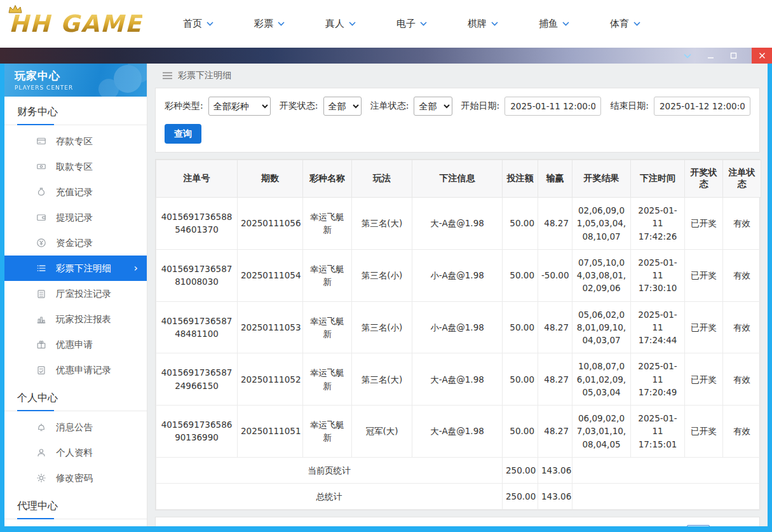  Describe the element at coordinates (457, 120) in the screenshot. I see `filter-panel: 彩种类型: 全部彩种 开奖状态: 全部 注单状态: 全部 开始日期: 结束日期:` at that location.